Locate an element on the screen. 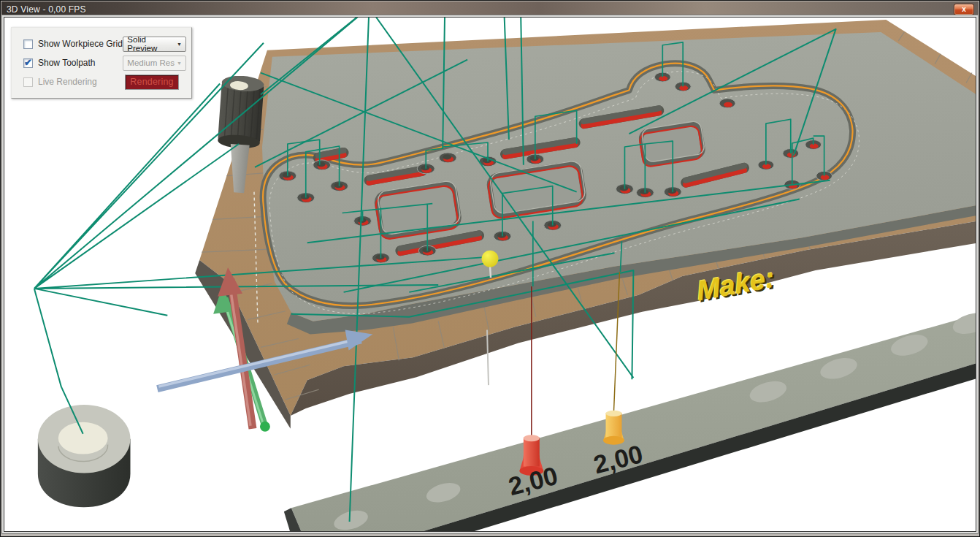 This screenshot has width=980, height=537. close-icon: x is located at coordinates (964, 9).